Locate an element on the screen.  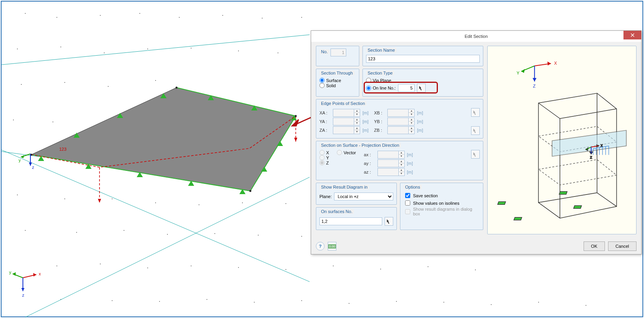
svg-text: y is located at coordinates (10, 272).